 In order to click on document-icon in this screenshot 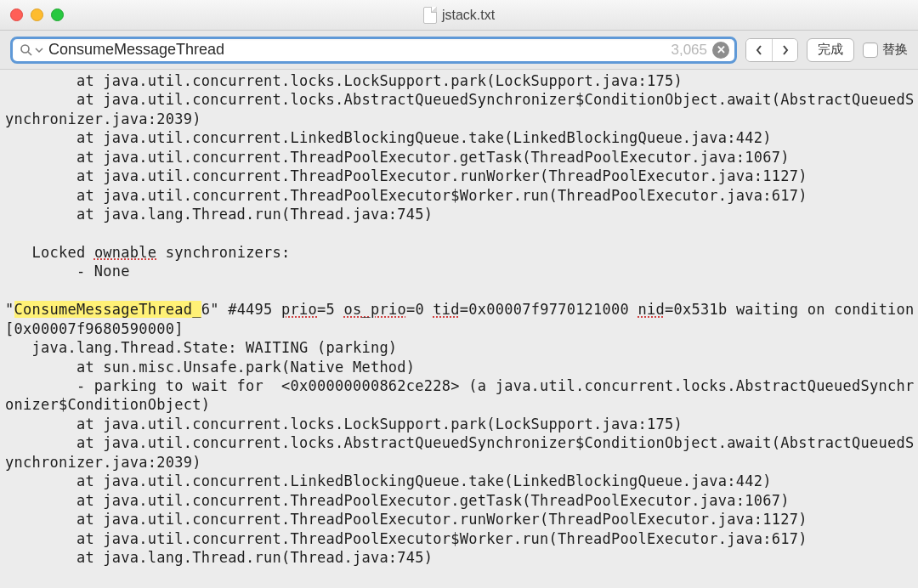, I will do `click(430, 15)`.